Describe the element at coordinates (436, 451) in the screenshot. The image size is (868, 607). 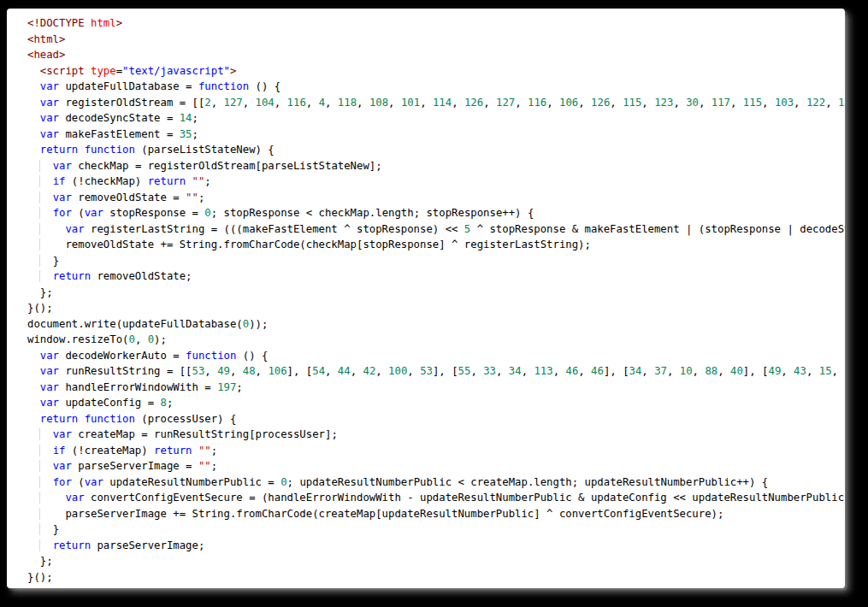
I see `code-line: if (!createMap) return "";` at that location.